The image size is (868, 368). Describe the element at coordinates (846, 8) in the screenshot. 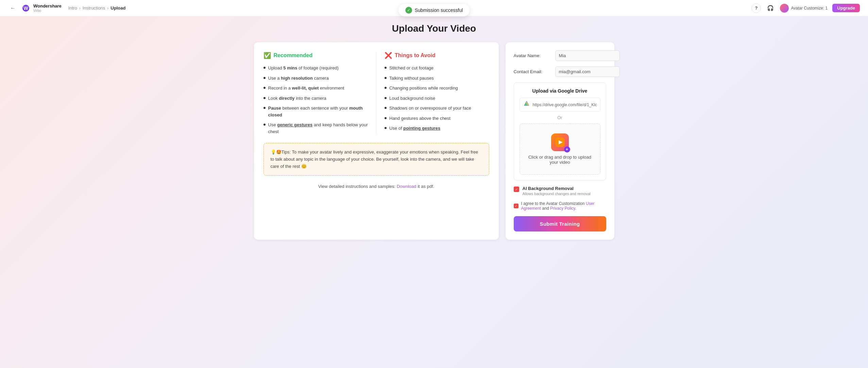

I see `upgrade-button: Upgrade` at that location.